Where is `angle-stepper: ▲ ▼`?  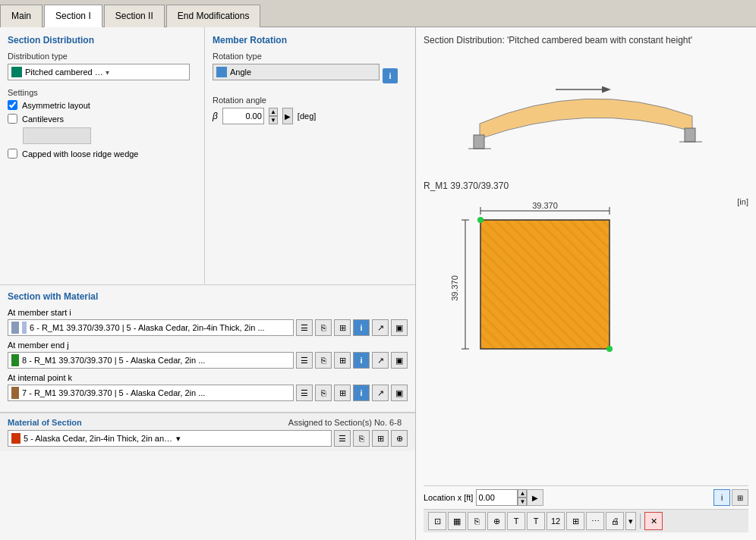
angle-stepper: ▲ ▼ is located at coordinates (273, 116).